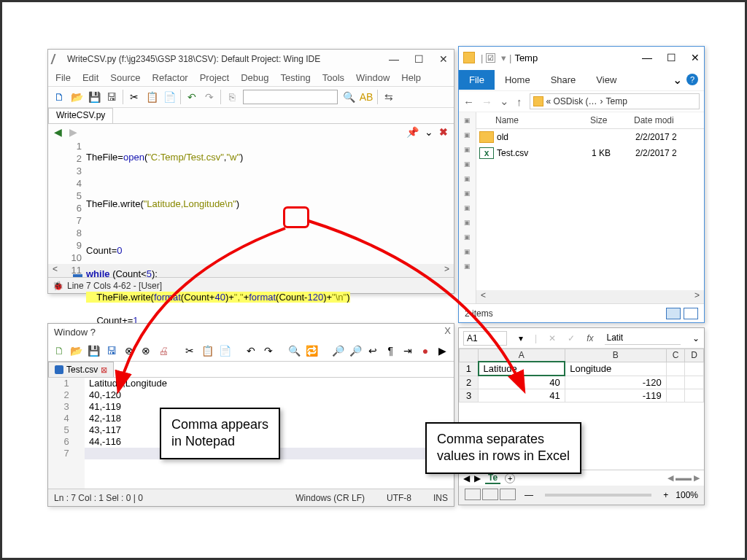 The width and height of the screenshot is (747, 560). I want to click on explorer-hscroll: <>, so click(590, 297).